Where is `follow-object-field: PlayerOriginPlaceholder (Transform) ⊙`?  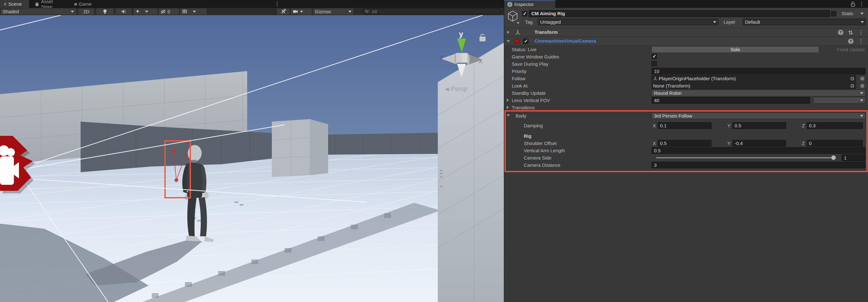 follow-object-field: PlayerOriginPlaceholder (Transform) ⊙ is located at coordinates (753, 78).